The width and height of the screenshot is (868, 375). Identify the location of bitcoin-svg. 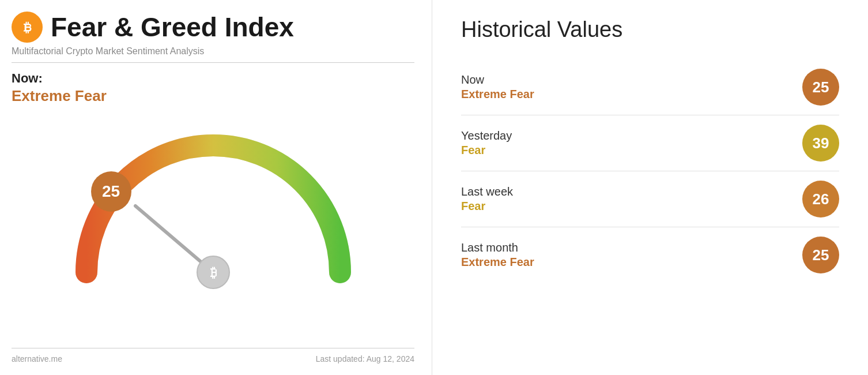
(27, 27).